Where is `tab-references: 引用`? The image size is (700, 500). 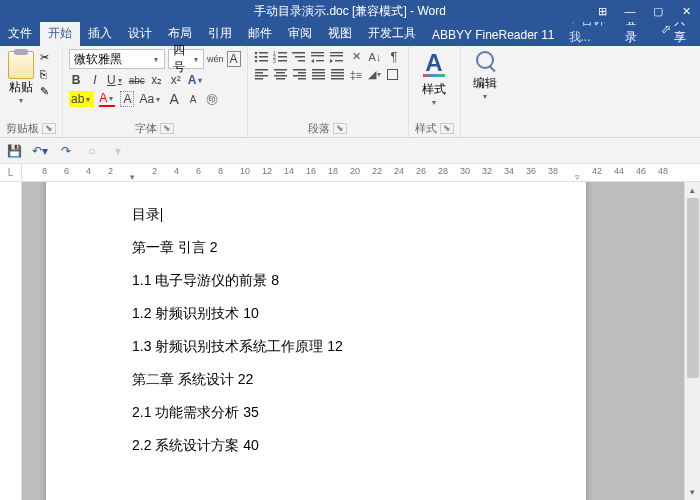
tab-references: 引用 is located at coordinates (220, 34).